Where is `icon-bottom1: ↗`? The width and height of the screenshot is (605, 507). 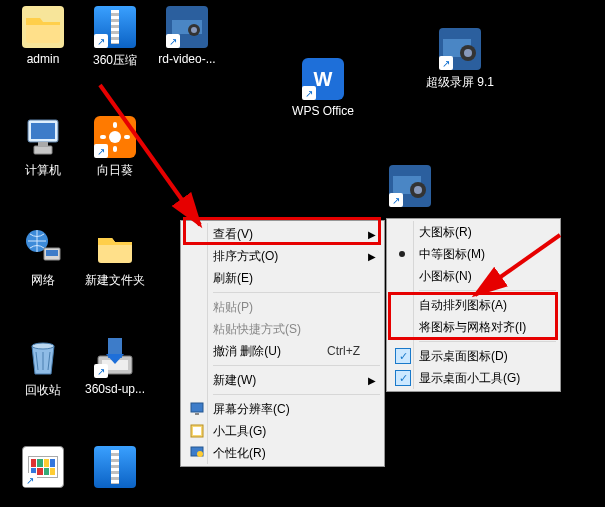
icon-bottom1: ↗ is located at coordinates (43, 469).